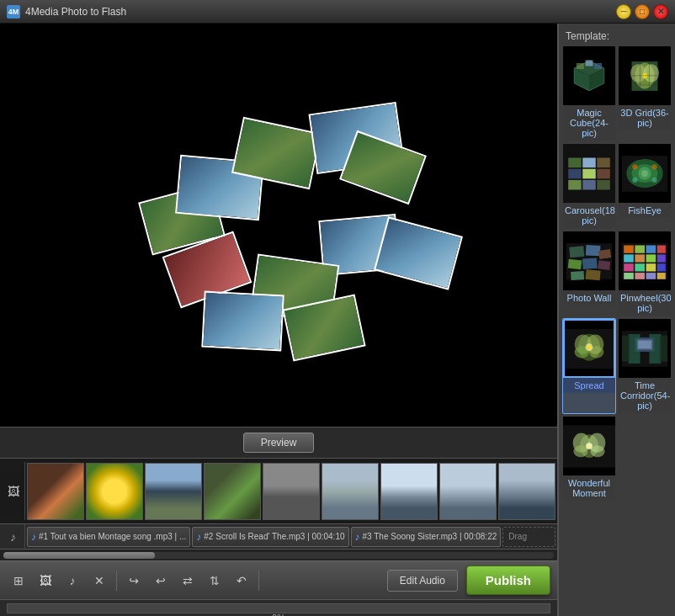  Describe the element at coordinates (270, 537) in the screenshot. I see `audio-item-2: ♪ #2 Scroll Is Read' The.mp3 | 00:04:10` at that location.